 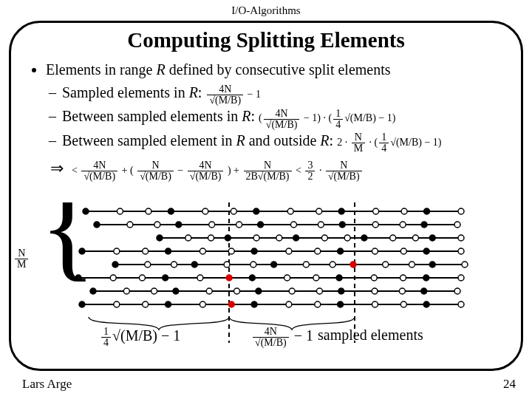 I want to click on course-header: I/O-Algorithms, so click(x=266, y=10).